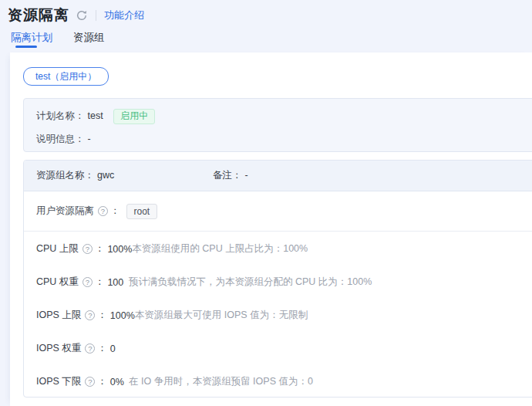 This screenshot has width=532, height=406. What do you see at coordinates (106, 175) in the screenshot?
I see `group-name-value: gwc` at bounding box center [106, 175].